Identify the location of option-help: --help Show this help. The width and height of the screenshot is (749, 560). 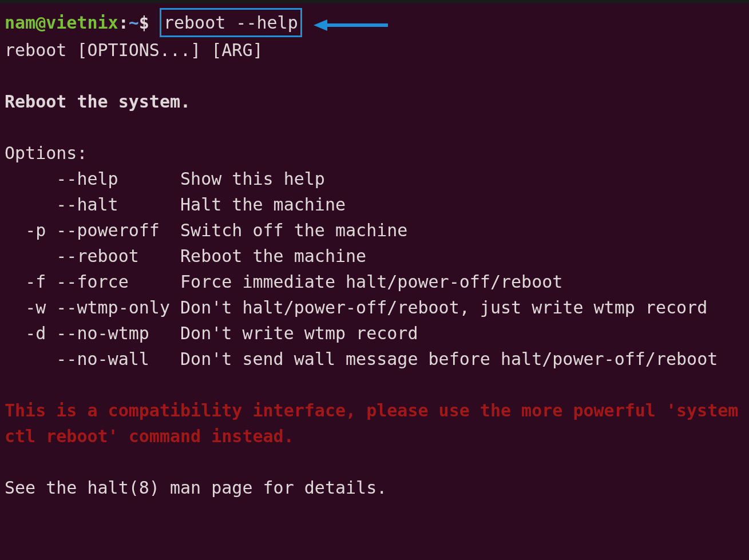
(165, 178).